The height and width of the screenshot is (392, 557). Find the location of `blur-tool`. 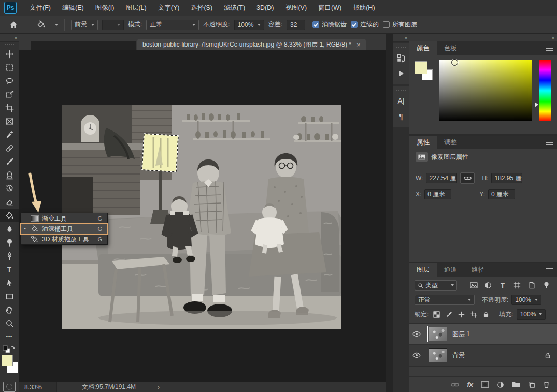

blur-tool is located at coordinates (9, 229).